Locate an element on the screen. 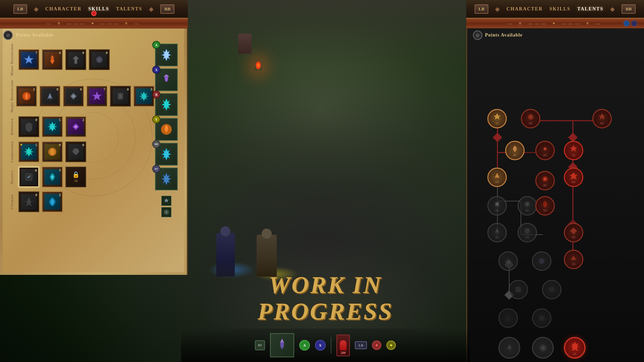  skill-count-3-2: 0 is located at coordinates (84, 145).